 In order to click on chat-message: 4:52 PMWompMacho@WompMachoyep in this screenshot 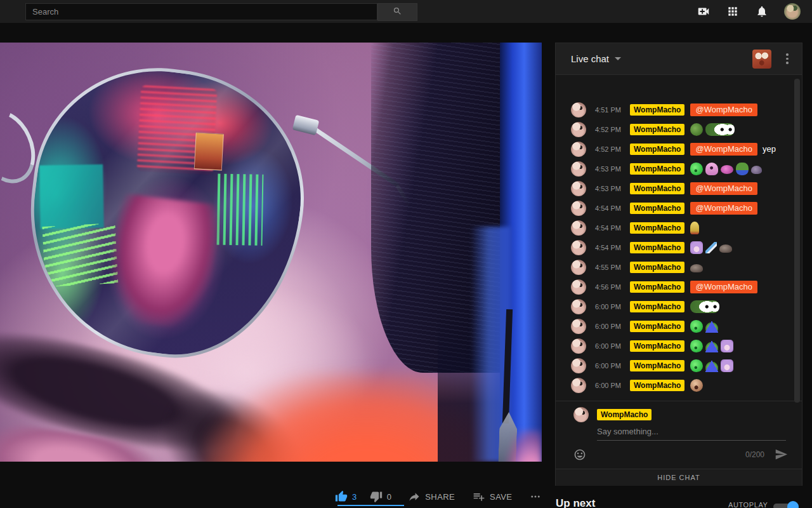, I will do `click(686, 149)`.